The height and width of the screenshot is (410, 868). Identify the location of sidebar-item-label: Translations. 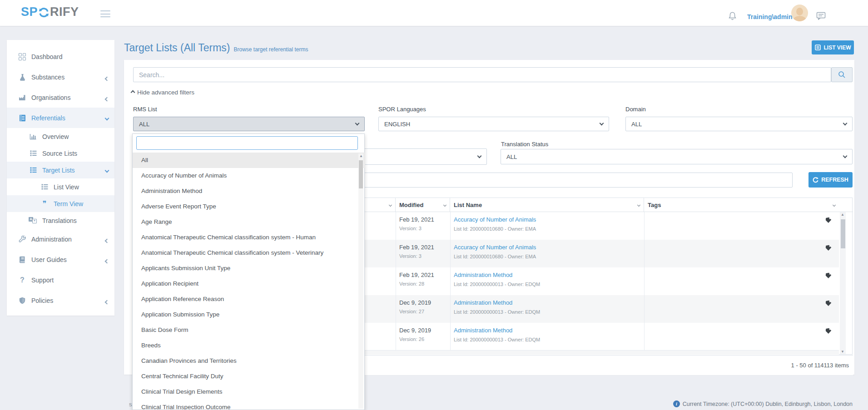
(60, 221).